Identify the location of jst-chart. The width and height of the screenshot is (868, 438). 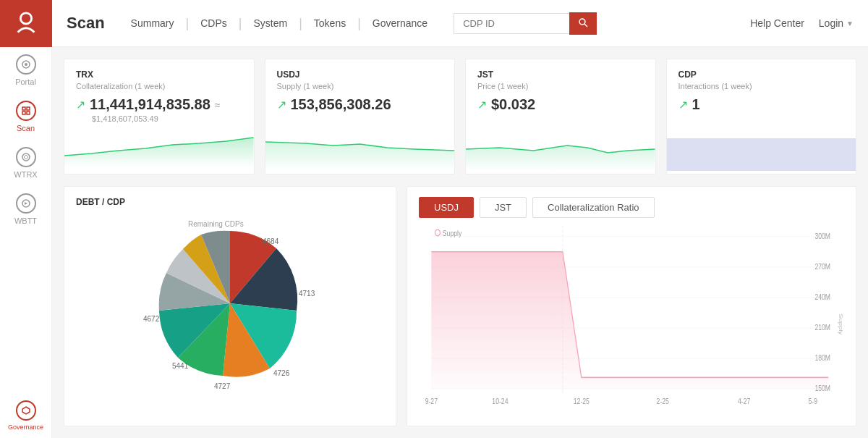
(561, 143).